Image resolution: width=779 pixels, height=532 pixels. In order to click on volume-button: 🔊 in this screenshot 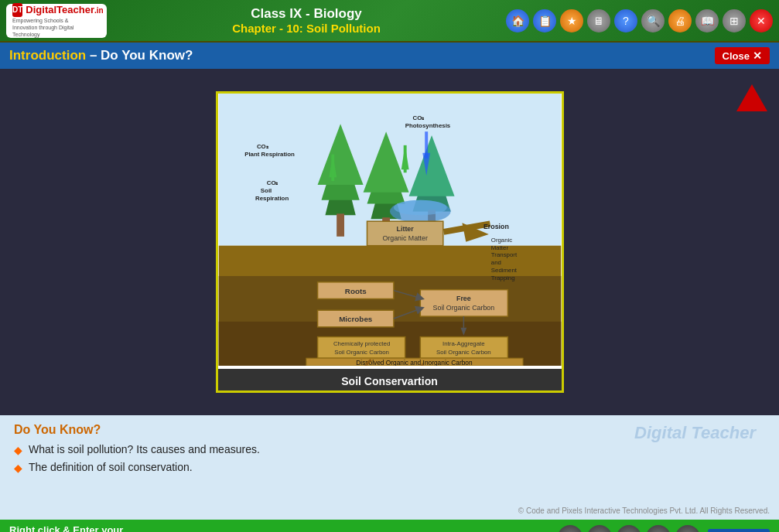, I will do `click(629, 529)`.